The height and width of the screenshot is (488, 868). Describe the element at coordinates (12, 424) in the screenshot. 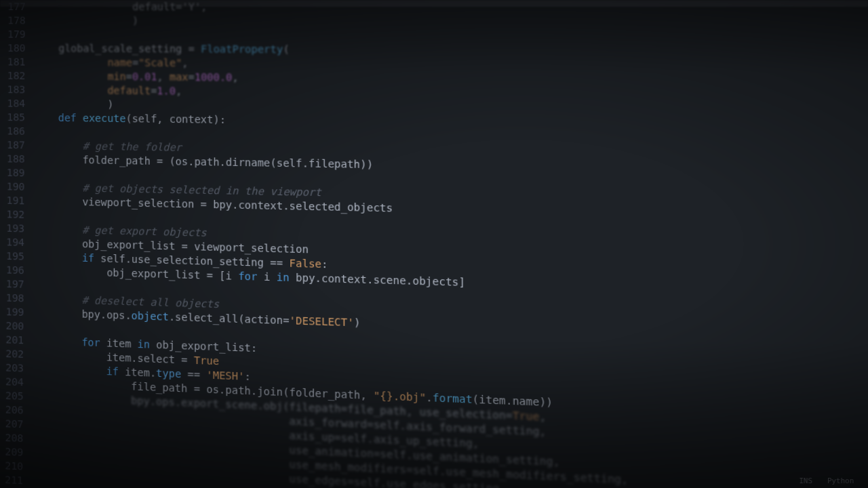

I see `line-number: 207` at that location.